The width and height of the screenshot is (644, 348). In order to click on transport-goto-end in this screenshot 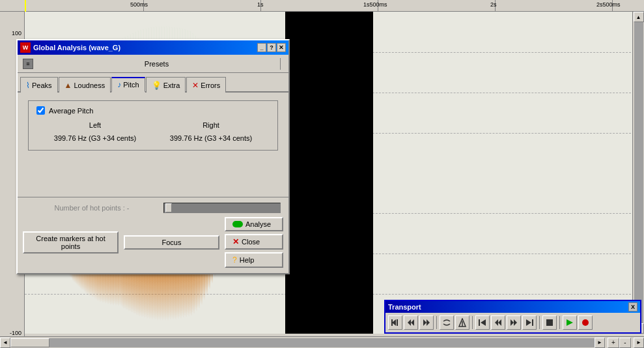, I will do `click(529, 323)`.